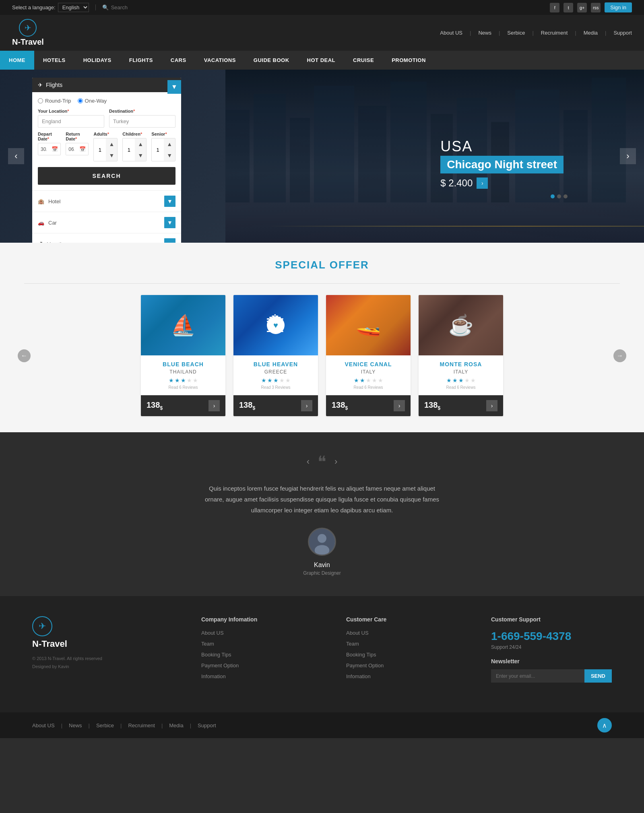  Describe the element at coordinates (271, 60) in the screenshot. I see `nav-guidebook: GUIDE BOOK` at that location.